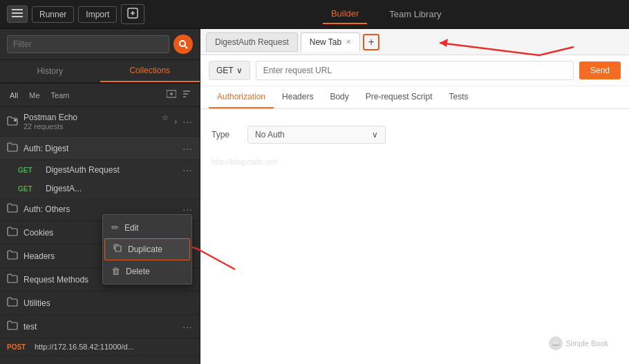 Image resolution: width=629 pixels, height=364 pixels. What do you see at coordinates (115, 228) in the screenshot?
I see `edit-icon: ✏` at bounding box center [115, 228].